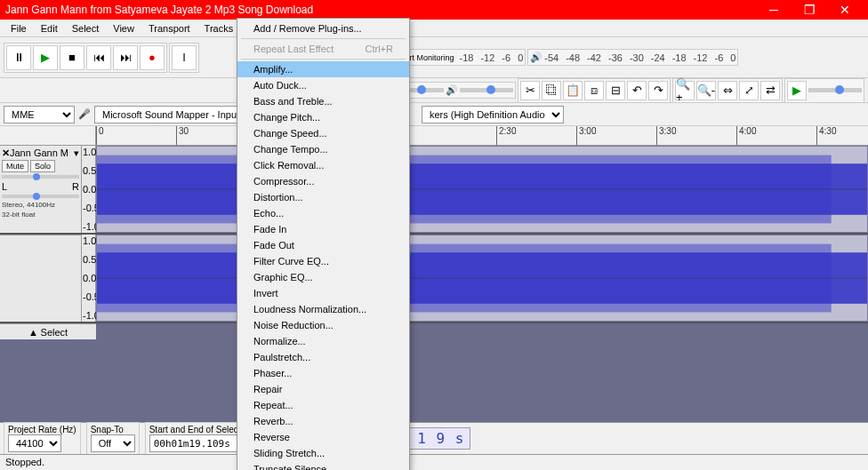 Image resolution: width=868 pixels, height=470 pixels. Describe the element at coordinates (706, 91) in the screenshot. I see `zoom-out-button: 🔍-` at that location.